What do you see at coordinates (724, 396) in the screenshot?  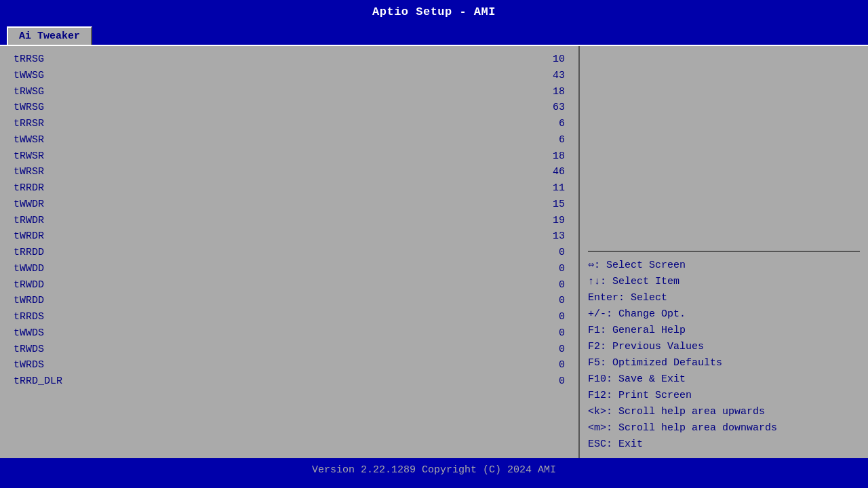 I see `help-line: F12: Print Screen` at bounding box center [724, 396].